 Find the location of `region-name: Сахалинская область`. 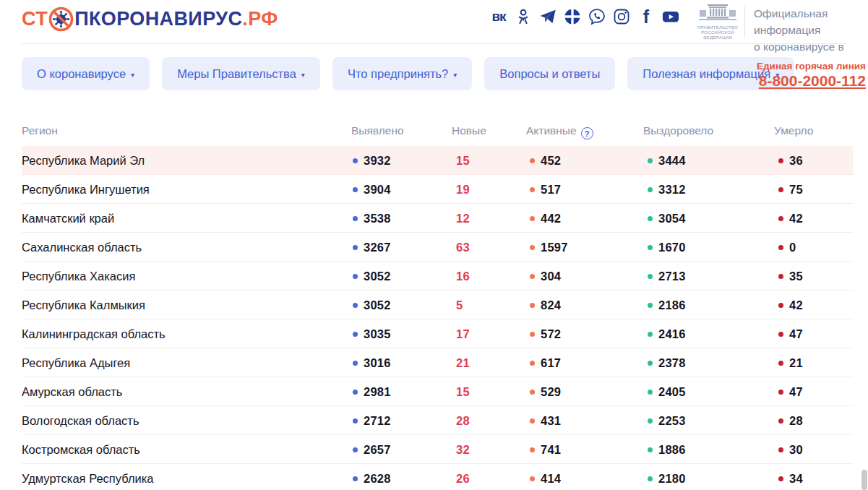

region-name: Сахалинская область is located at coordinates (82, 247).